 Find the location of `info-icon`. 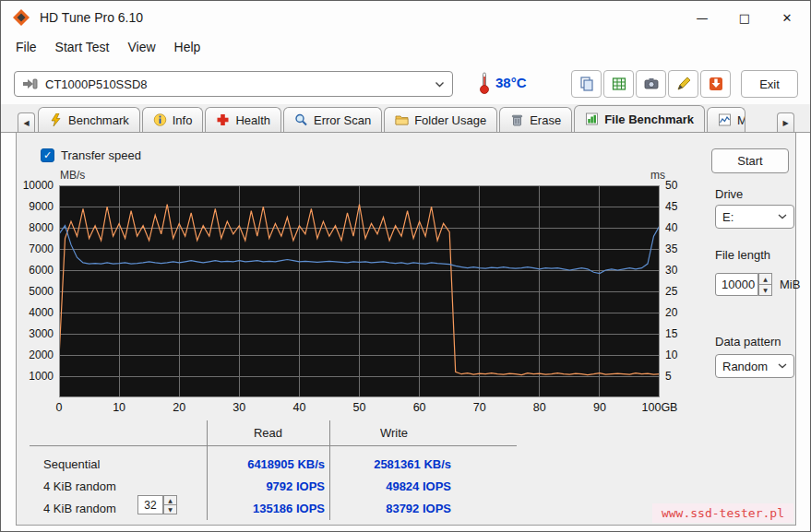

info-icon is located at coordinates (161, 120).